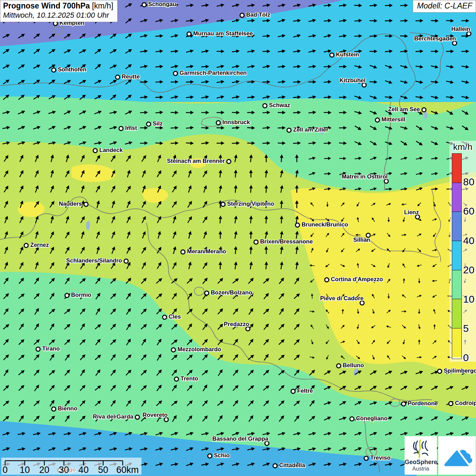 Image resolution: width=476 pixels, height=476 pixels. I want to click on city-marker-belluno, so click(339, 366).